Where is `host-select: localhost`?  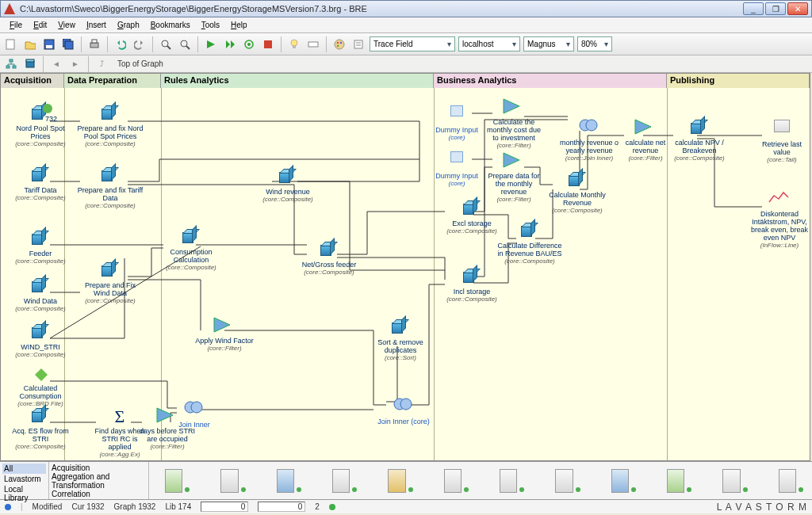
host-select: localhost is located at coordinates (489, 44).